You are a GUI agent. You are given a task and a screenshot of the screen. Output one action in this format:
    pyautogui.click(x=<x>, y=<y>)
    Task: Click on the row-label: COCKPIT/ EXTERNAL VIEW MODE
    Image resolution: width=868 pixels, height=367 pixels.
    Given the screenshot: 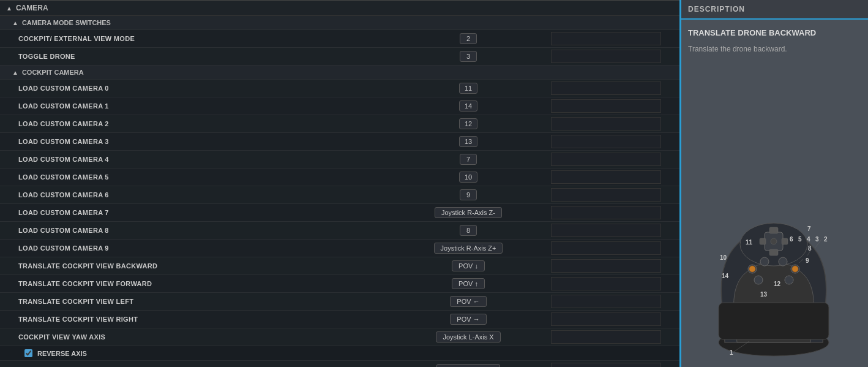 What is the action you would take?
    pyautogui.click(x=202, y=39)
    